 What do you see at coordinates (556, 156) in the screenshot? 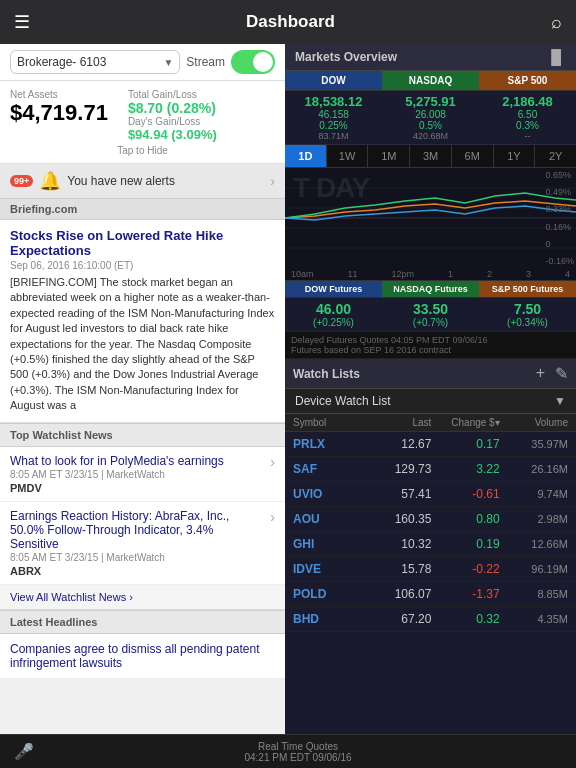
I see `tab-2y: 2Y` at bounding box center [556, 156].